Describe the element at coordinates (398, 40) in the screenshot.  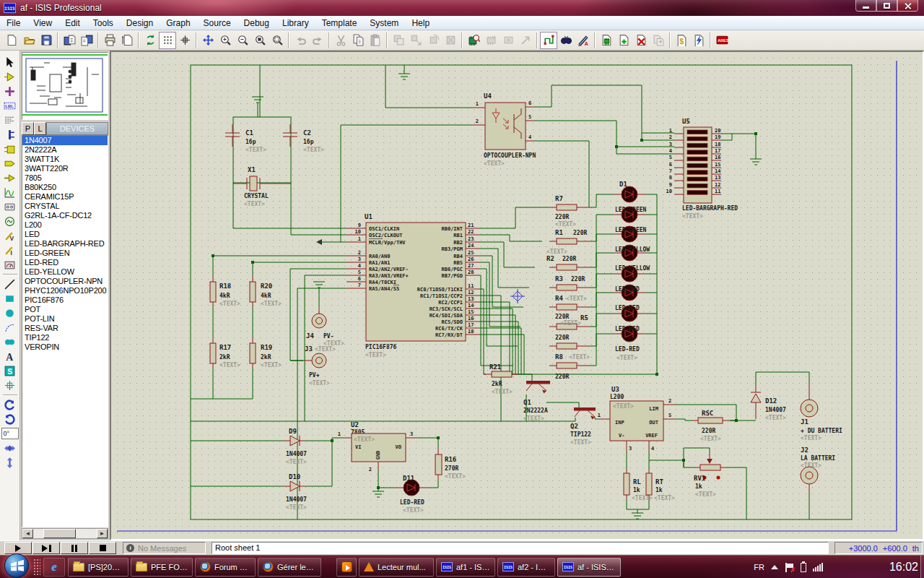
I see `block-copy-icon` at that location.